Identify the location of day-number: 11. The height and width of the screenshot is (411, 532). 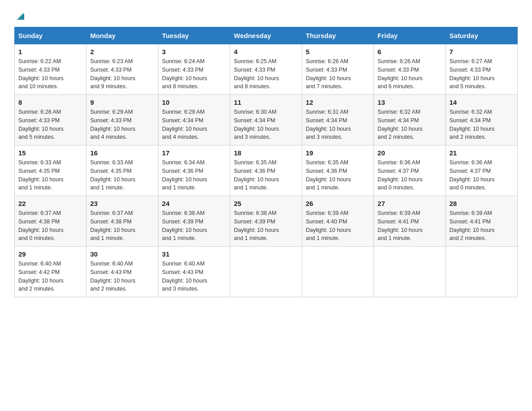
(266, 102).